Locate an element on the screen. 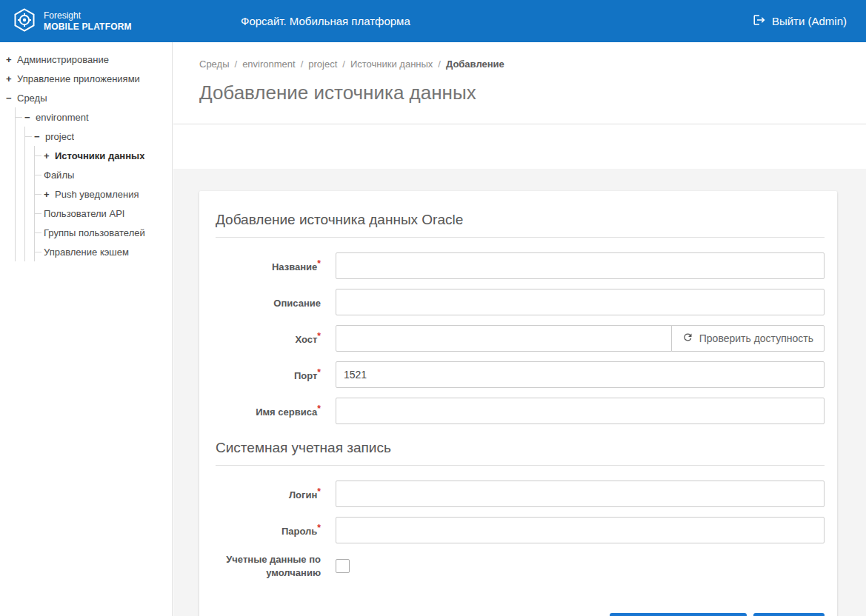  tree-item-administration: + Администрирование is located at coordinates (87, 59).